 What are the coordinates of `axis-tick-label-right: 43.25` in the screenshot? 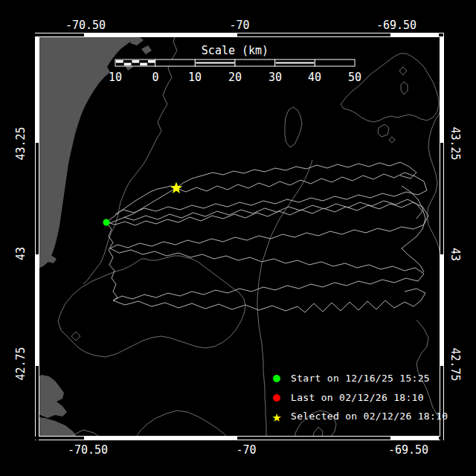 It's located at (455, 143).